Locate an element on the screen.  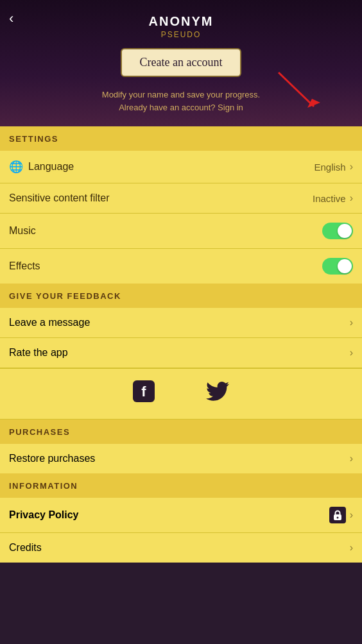
leave-message-chevron-icon: › is located at coordinates (352, 323).